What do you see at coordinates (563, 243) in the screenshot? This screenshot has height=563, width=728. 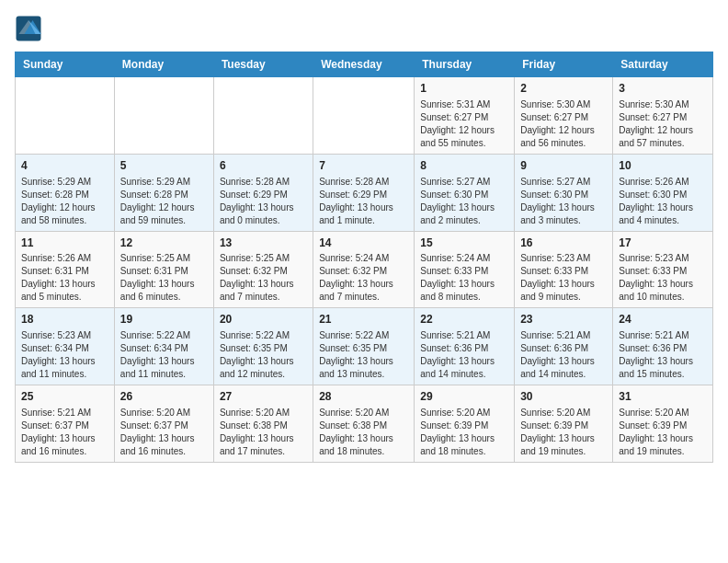 I see `day-number: 16` at bounding box center [563, 243].